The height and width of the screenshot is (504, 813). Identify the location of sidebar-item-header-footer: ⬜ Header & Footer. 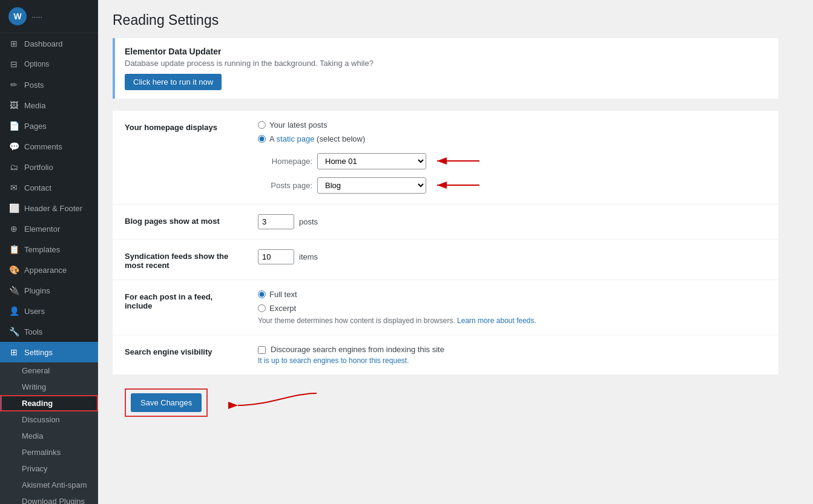
(49, 208).